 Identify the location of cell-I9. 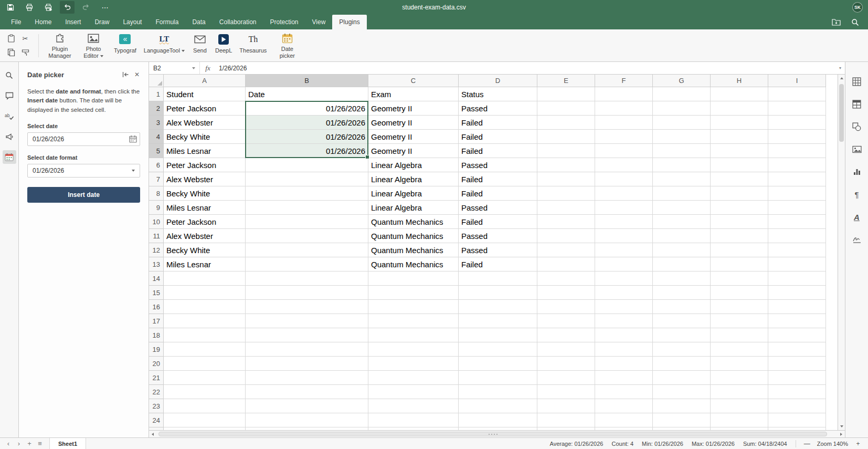
(797, 208).